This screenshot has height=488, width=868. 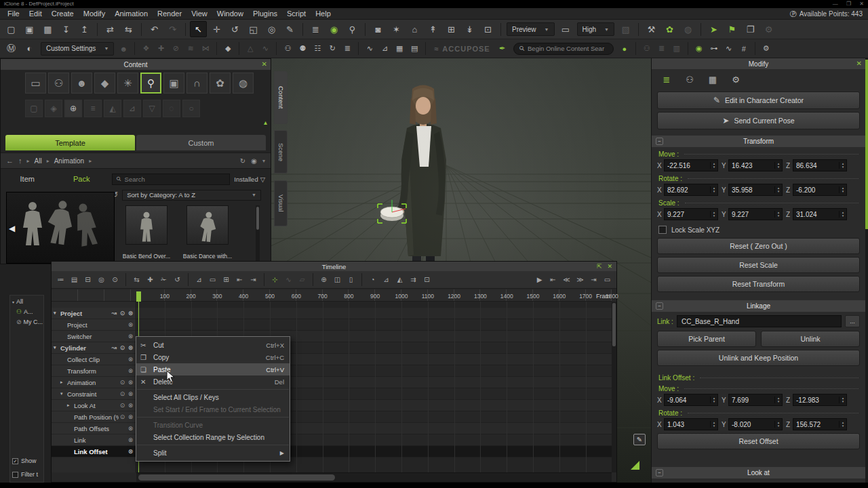 What do you see at coordinates (281, 203) in the screenshot?
I see `side-tab-visual: Visual` at bounding box center [281, 203].